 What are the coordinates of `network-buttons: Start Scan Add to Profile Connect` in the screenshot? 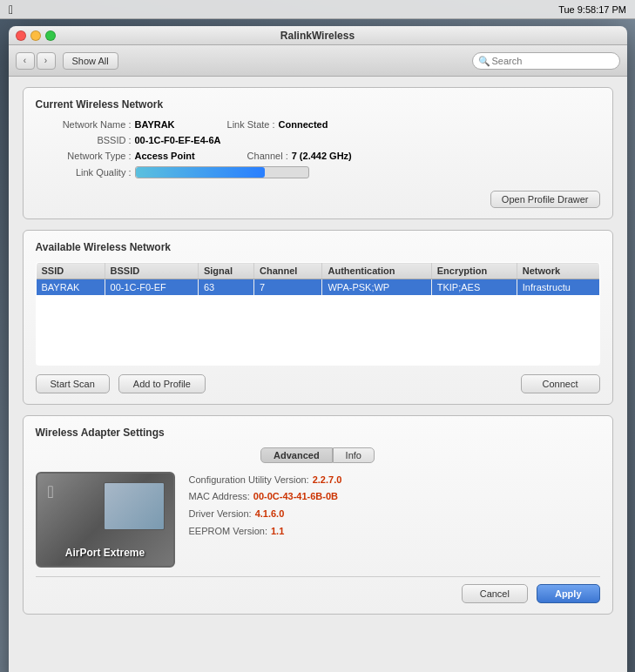 It's located at (318, 384).